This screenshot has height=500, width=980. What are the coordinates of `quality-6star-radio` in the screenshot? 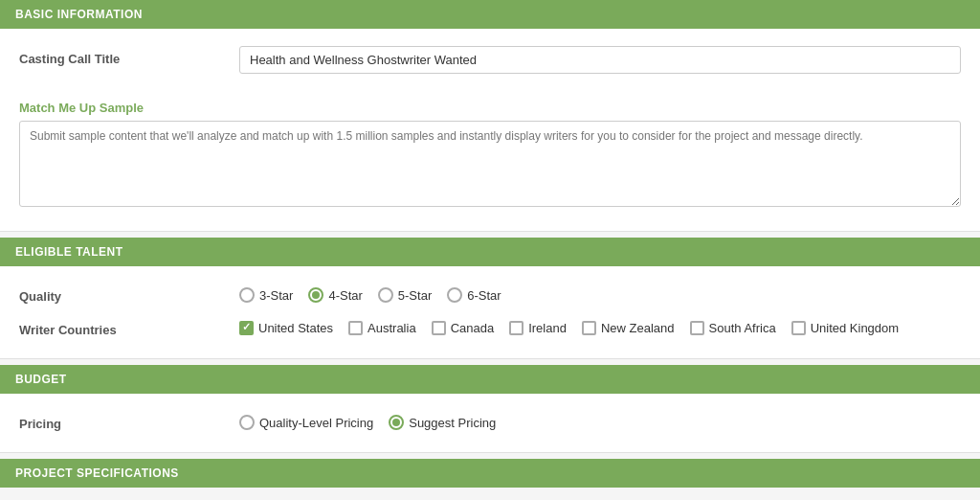 It's located at (455, 295).